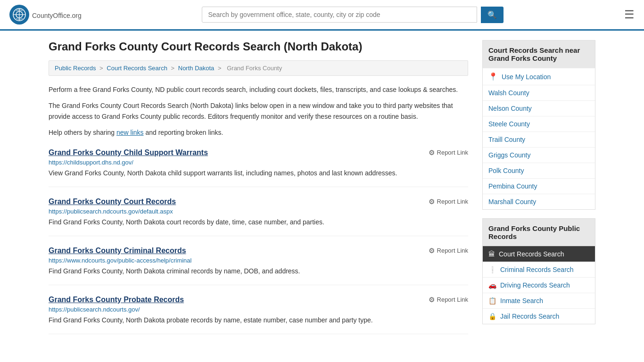 This screenshot has width=644, height=362. I want to click on search-area: 🔍, so click(353, 15).